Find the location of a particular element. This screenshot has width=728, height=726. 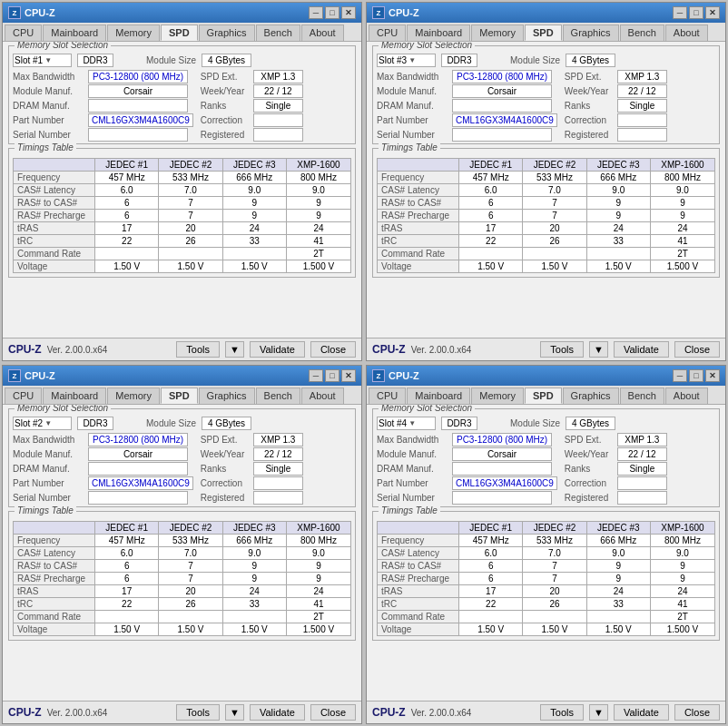

timing-cell-2: 9 is located at coordinates (618, 566).